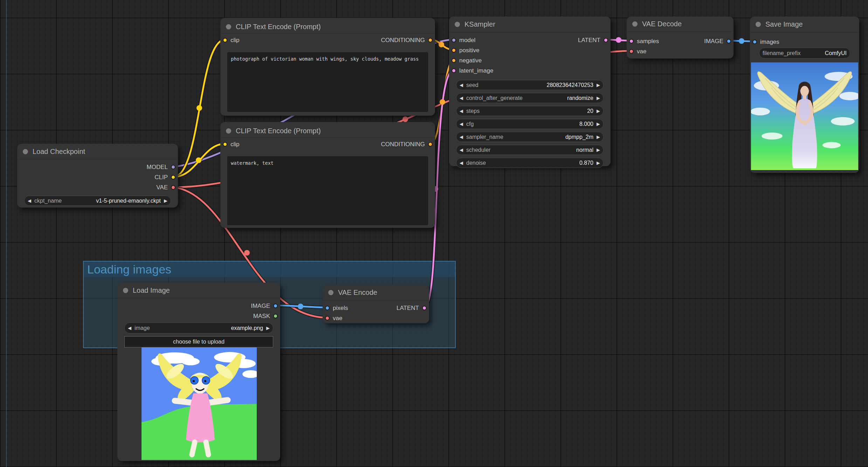  What do you see at coordinates (199, 108) in the screenshot?
I see `link-dot-clip-positive` at bounding box center [199, 108].